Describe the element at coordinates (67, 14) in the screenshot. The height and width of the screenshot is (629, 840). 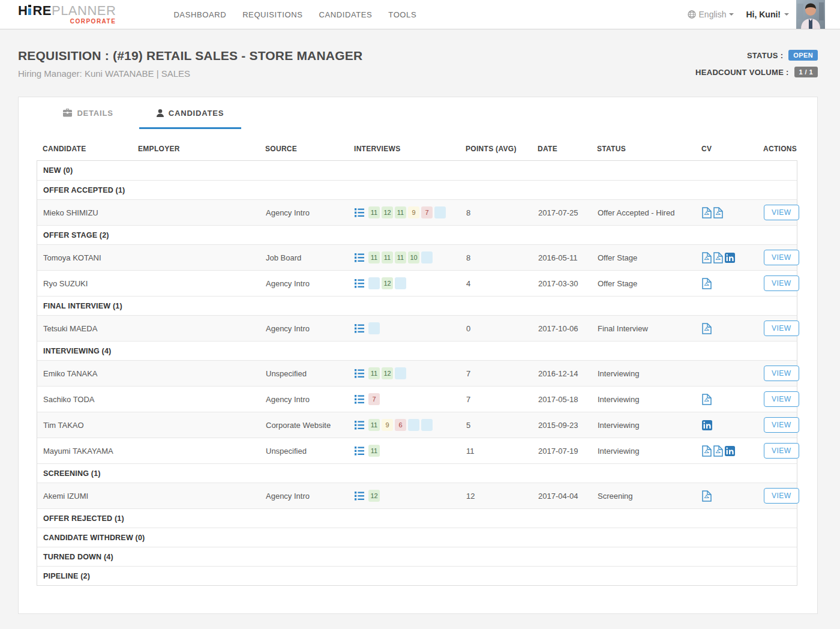
I see `hireplanner-logo: HREPLANNER CORPORATE` at that location.